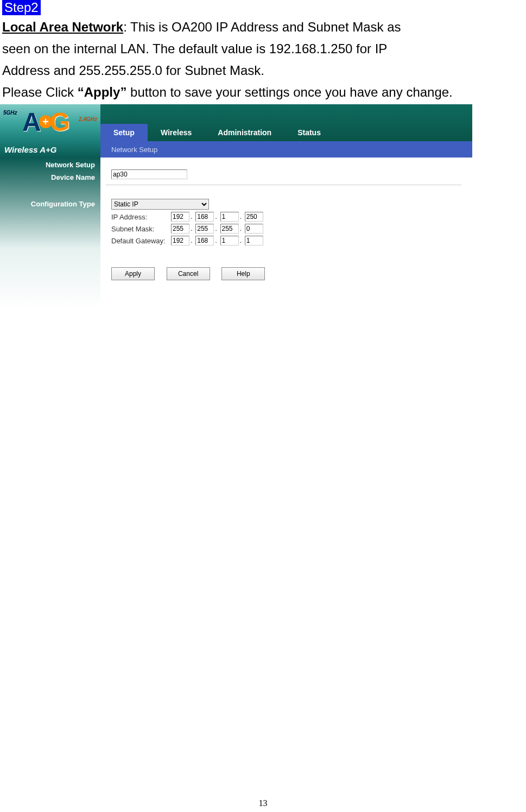  Describe the element at coordinates (141, 229) in the screenshot. I see `subnet-mask-label: Subnet Mask:` at that location.